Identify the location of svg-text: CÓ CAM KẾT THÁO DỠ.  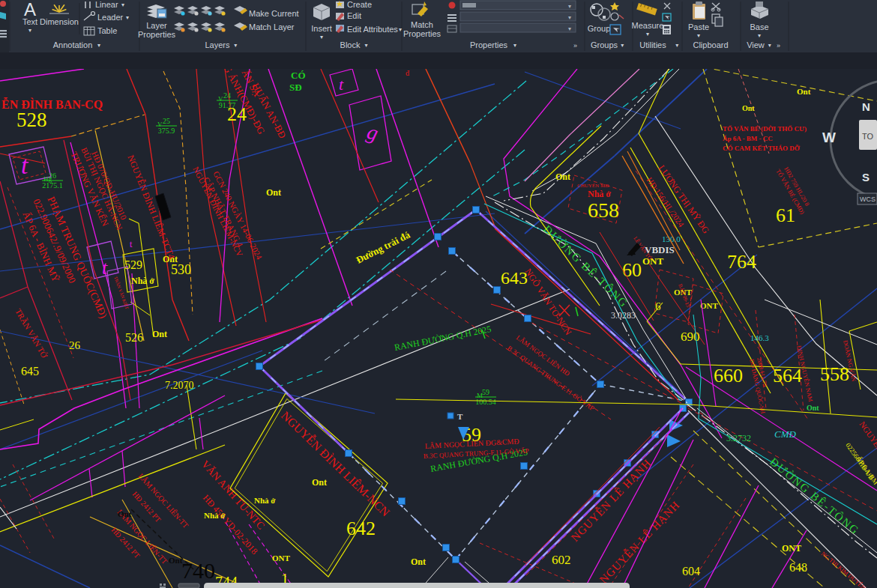
(762, 148).